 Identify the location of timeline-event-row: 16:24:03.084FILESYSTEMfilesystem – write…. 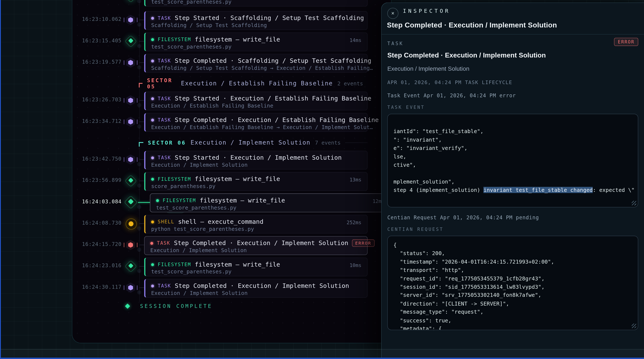
(232, 203).